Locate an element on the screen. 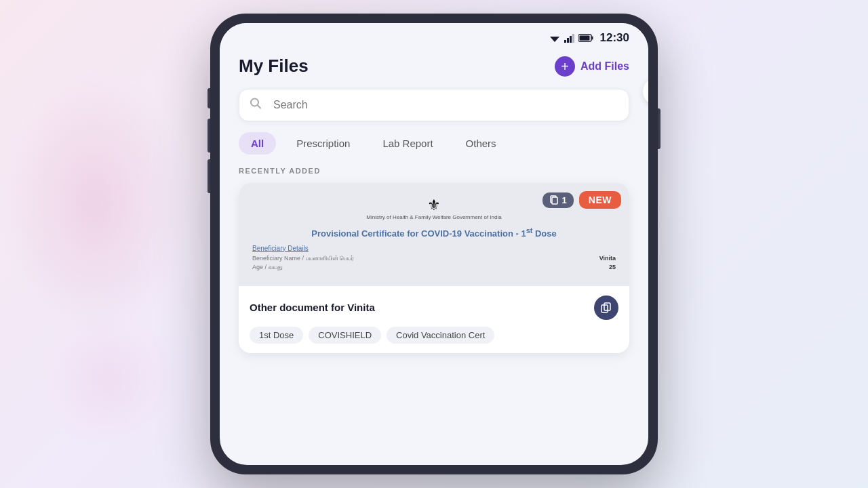  beneficiary-name-label: Beneficiary Name / பயனாளியின் பெயர் is located at coordinates (303, 259).